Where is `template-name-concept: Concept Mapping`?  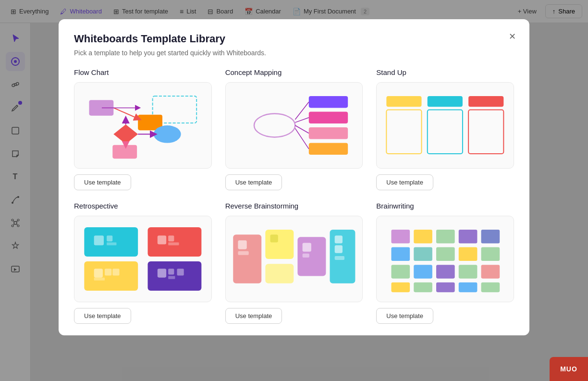 template-name-concept: Concept Mapping is located at coordinates (294, 72).